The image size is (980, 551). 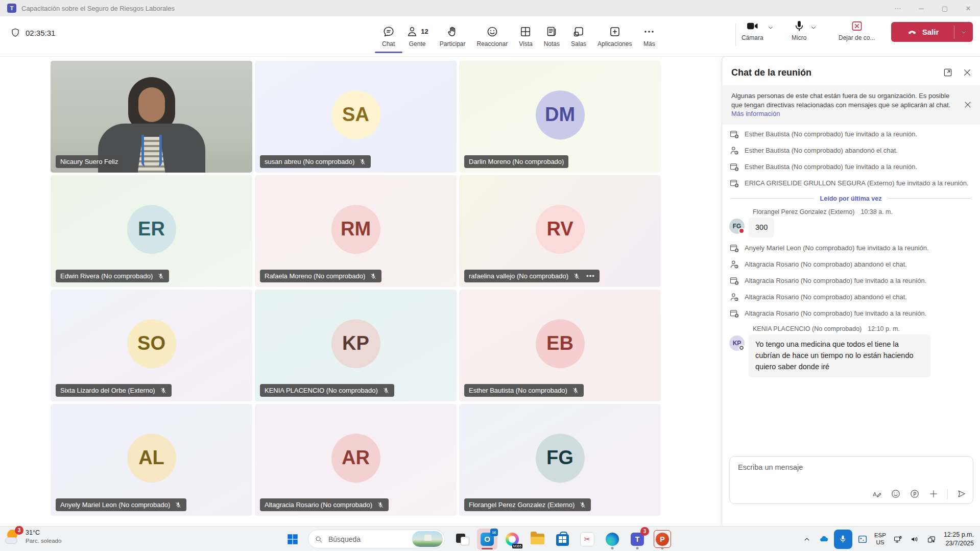 What do you see at coordinates (525, 36) in the screenshot?
I see `tab-view: Vista` at bounding box center [525, 36].